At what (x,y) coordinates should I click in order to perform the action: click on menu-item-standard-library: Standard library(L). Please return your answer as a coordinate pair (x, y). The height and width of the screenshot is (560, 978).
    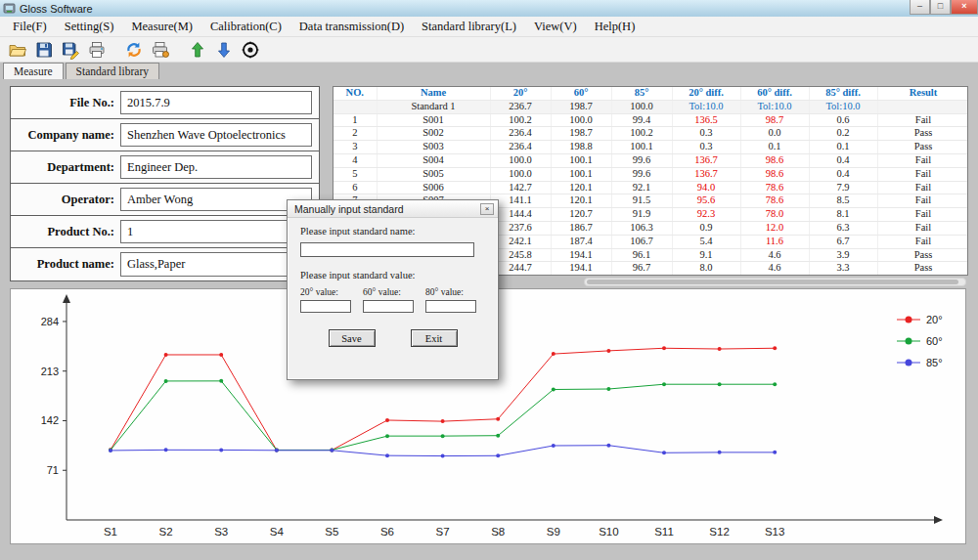
    Looking at the image, I should click on (469, 26).